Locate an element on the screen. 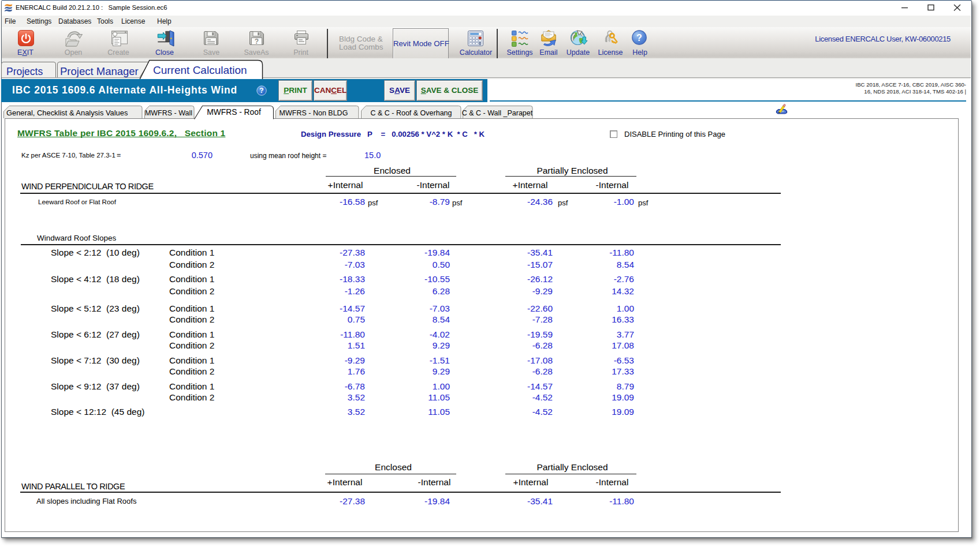  svg-text: Projects is located at coordinates (24, 72).